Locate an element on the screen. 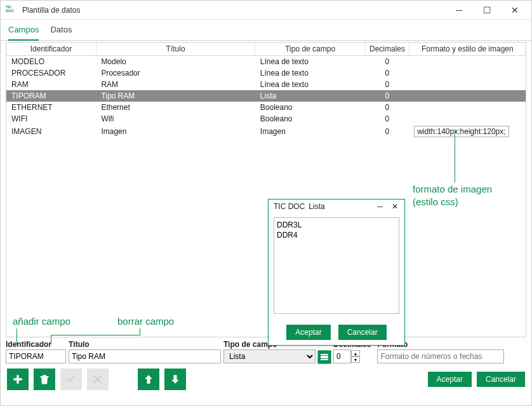 The width and height of the screenshot is (532, 406). cell-title: Ethernet is located at coordinates (175, 107).